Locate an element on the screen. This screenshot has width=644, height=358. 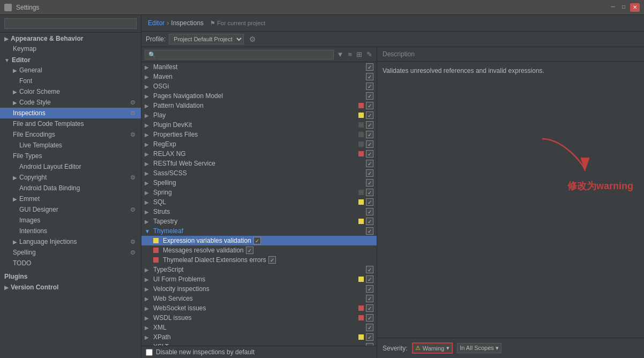
list-item: ▶ Maven is located at coordinates (259, 77).